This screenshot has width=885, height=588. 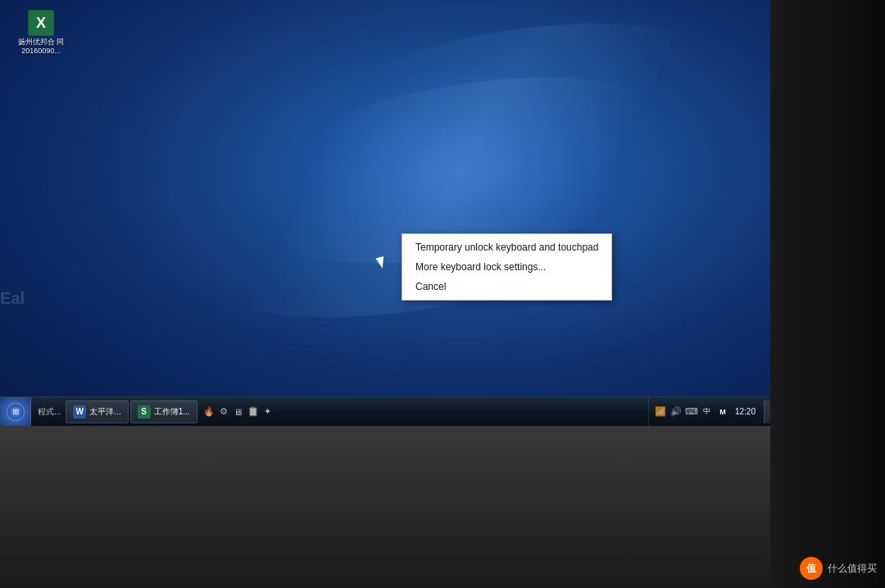 I want to click on taskbar-item-excel: S 工作簿1..., so click(x=164, y=412).